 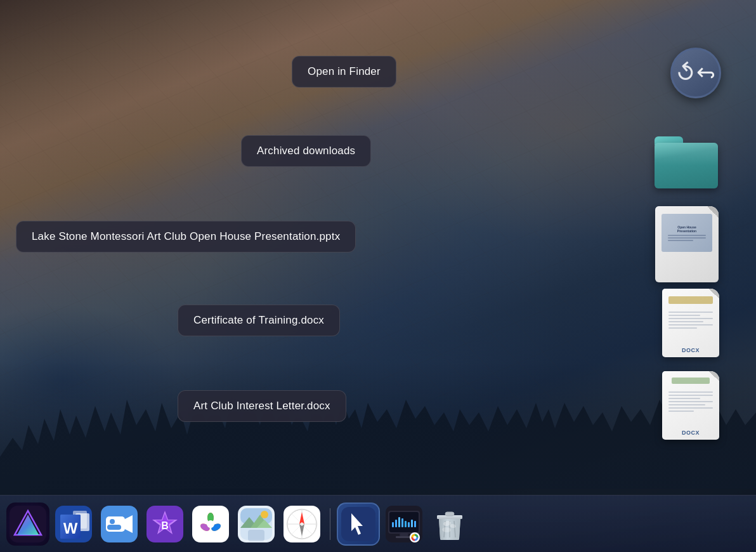 I want to click on docx1-pill: Certificate of Training.docx, so click(x=259, y=320).